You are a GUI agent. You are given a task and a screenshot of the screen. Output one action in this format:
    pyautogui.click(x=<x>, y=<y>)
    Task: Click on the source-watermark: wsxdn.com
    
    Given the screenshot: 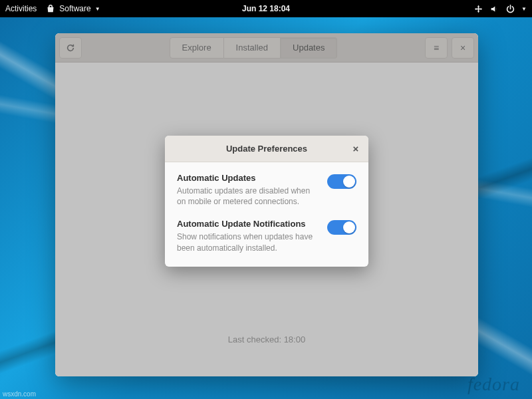 What is the action you would take?
    pyautogui.click(x=19, y=394)
    